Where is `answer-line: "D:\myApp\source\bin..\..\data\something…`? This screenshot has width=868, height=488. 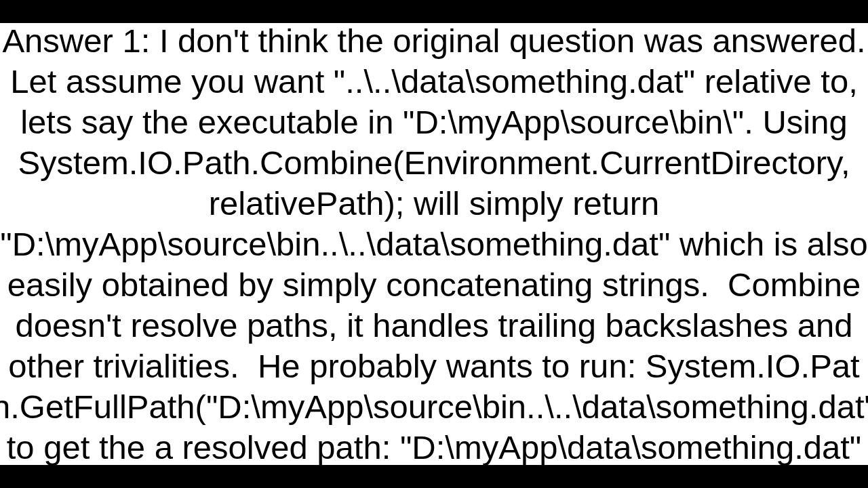
answer-line: "D:\myApp\source\bin..\..\data\something… is located at coordinates (434, 244).